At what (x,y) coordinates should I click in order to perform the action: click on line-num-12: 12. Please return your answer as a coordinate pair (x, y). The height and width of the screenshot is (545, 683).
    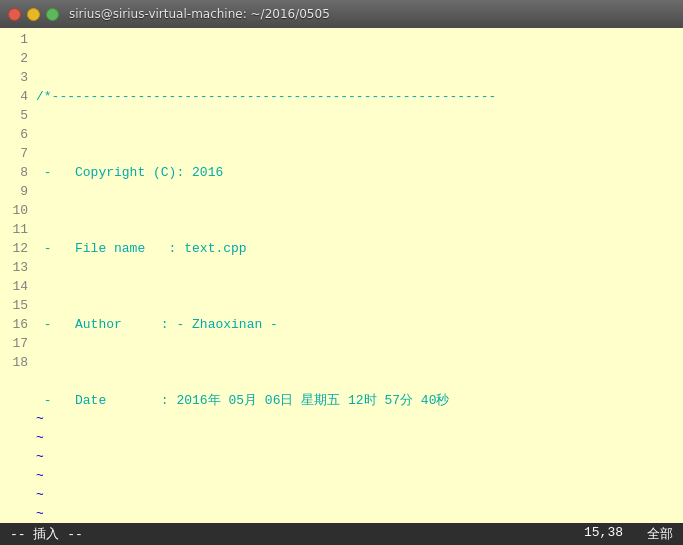
    Looking at the image, I should click on (16, 248).